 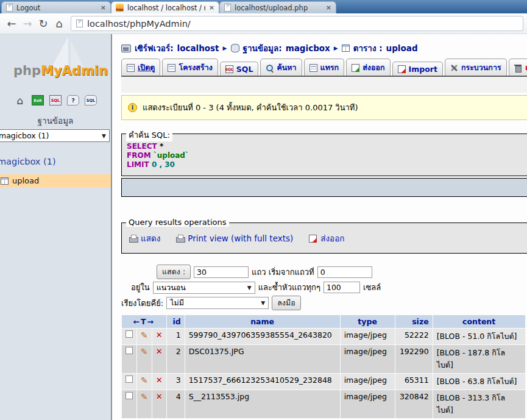 What do you see at coordinates (235, 238) in the screenshot?
I see `print-fulltext-link: Print view (with full texts)` at bounding box center [235, 238].